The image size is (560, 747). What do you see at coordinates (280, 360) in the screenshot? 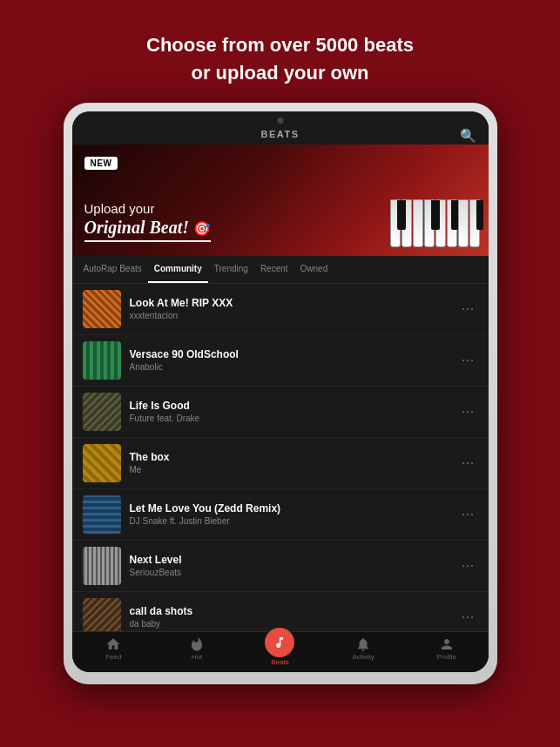
I see `beat-item-2: Versace 90 OldSchool Anabolic ···` at bounding box center [280, 360].